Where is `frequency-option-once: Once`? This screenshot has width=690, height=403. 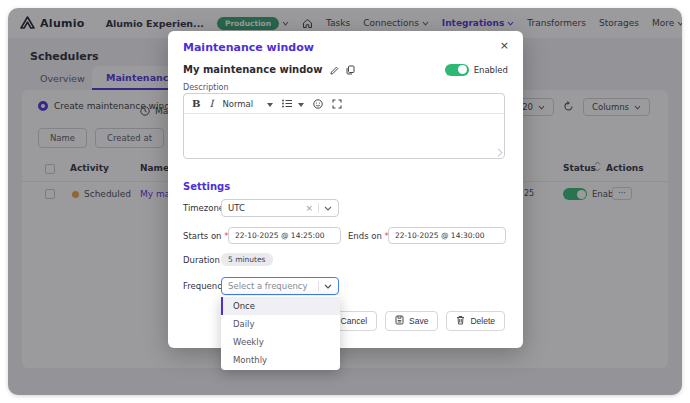
frequency-option-once: Once is located at coordinates (280, 306).